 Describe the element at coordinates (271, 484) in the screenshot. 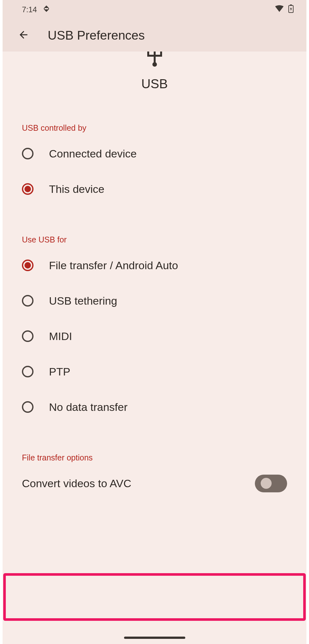

I see `toggle-switch` at that location.